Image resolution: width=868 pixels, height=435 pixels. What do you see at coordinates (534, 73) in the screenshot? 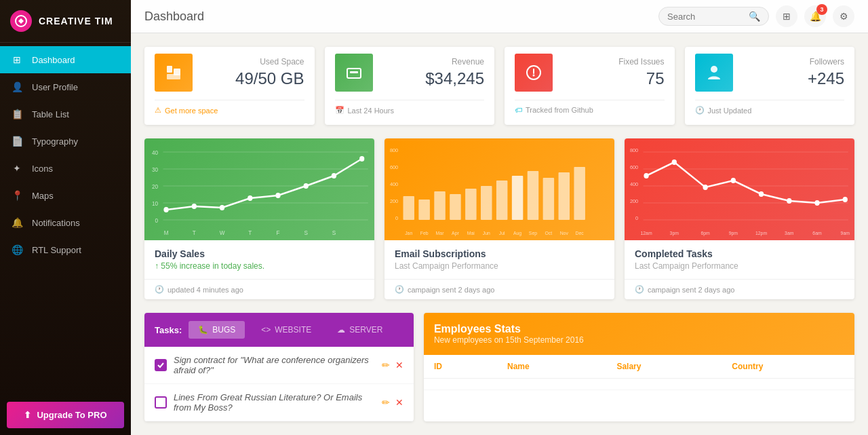
I see `fixed-issues-icon` at bounding box center [534, 73].